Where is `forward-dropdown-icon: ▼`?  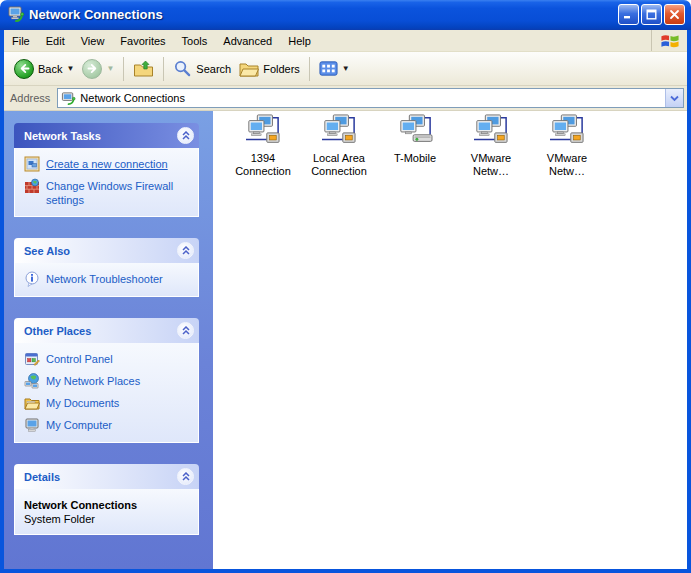
forward-dropdown-icon: ▼ is located at coordinates (110, 69).